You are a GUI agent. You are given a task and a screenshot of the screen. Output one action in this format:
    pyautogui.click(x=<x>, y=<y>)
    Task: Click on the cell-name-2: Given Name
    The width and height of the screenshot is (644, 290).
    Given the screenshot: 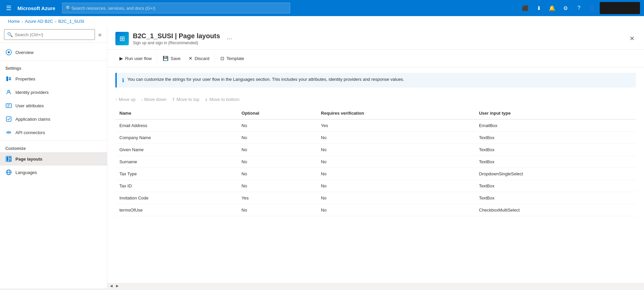 What is the action you would take?
    pyautogui.click(x=176, y=150)
    